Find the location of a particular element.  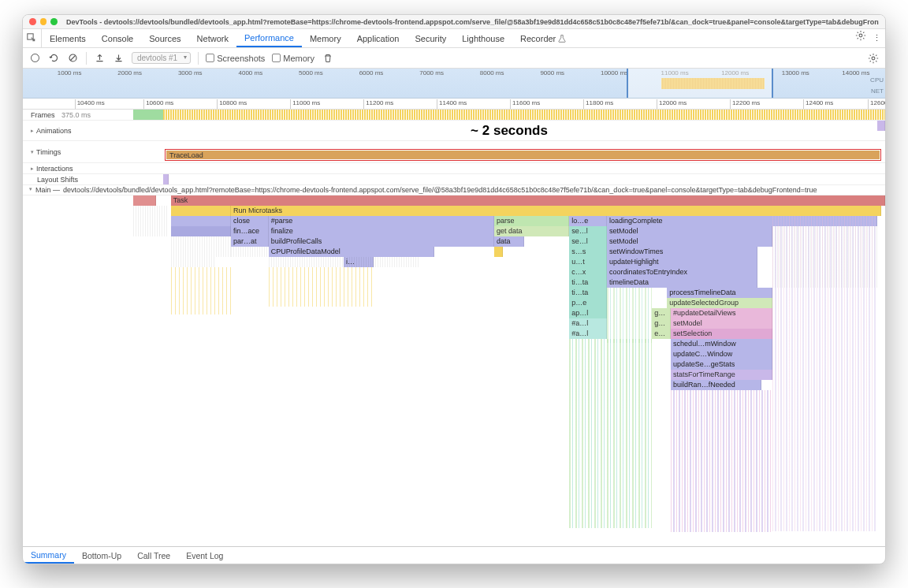

detail-ruler: 10400 ms 10600 ms 10800 ms 11000 ms 1120… is located at coordinates (454, 104).